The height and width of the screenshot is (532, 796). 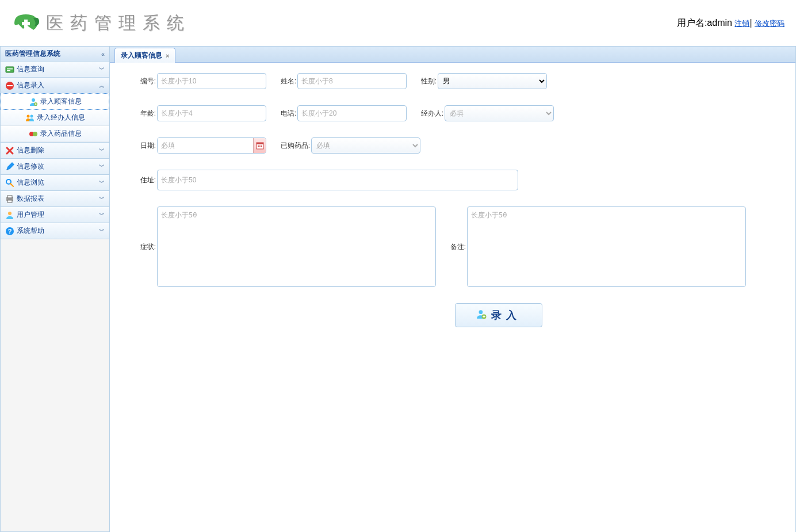 What do you see at coordinates (142, 146) in the screenshot?
I see `date-label: 日期:` at bounding box center [142, 146].